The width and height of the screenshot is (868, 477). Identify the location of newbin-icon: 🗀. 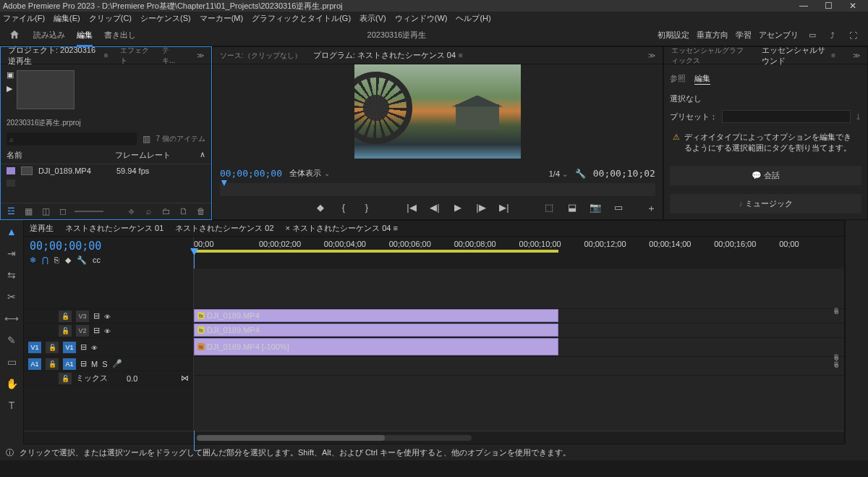
(166, 211).